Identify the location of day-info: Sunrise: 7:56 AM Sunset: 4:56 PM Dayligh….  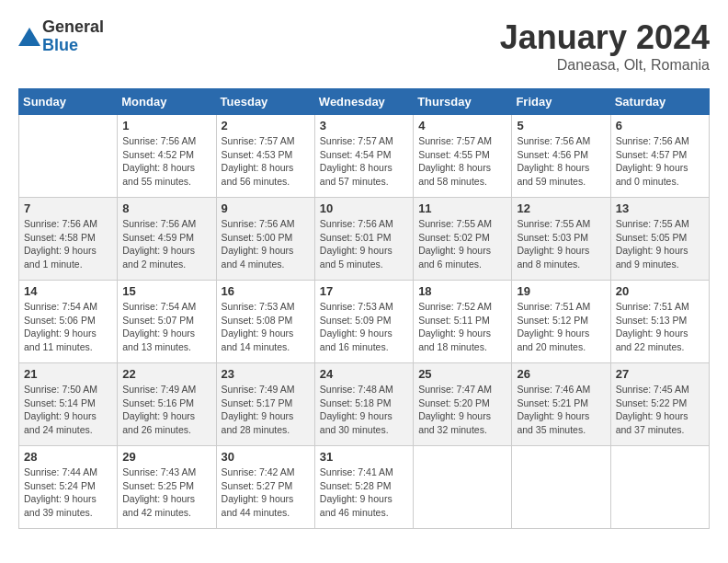
(561, 162).